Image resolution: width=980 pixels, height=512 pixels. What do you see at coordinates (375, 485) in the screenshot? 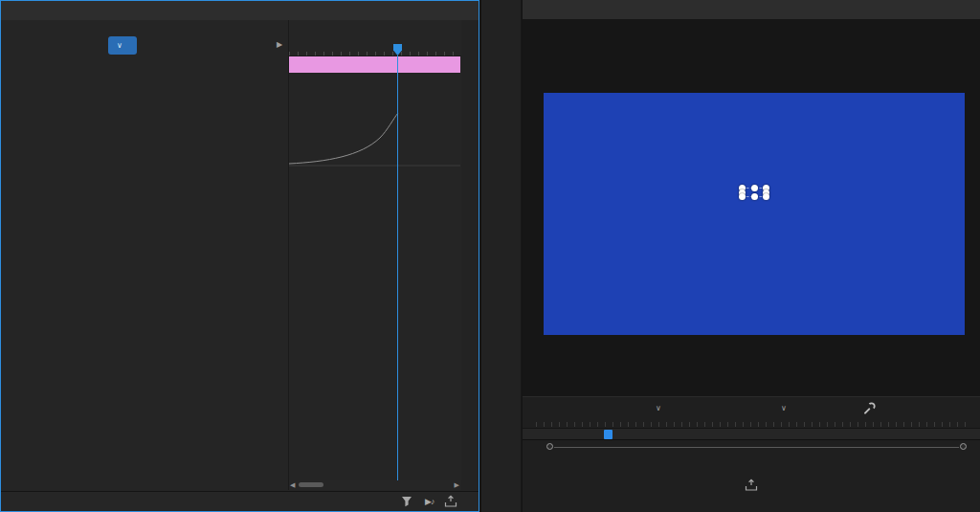
I see `timeline-scrollbar: ◀ ▶` at bounding box center [375, 485].